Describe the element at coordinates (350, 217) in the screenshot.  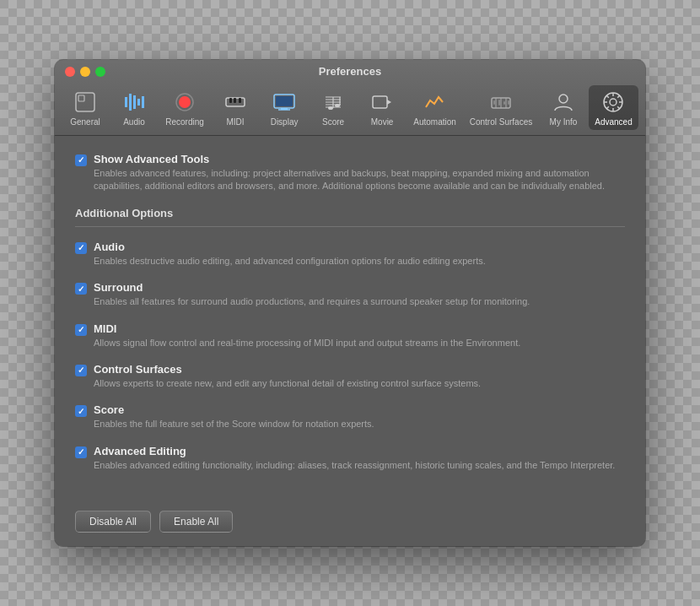
I see `additional-options-section: Additional Options` at that location.